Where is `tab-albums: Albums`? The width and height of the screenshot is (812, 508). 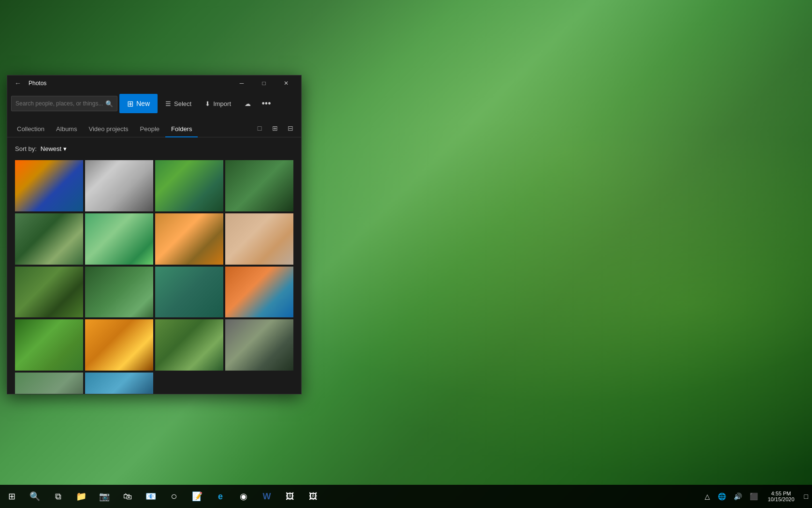
tab-albums: Albums is located at coordinates (67, 130).